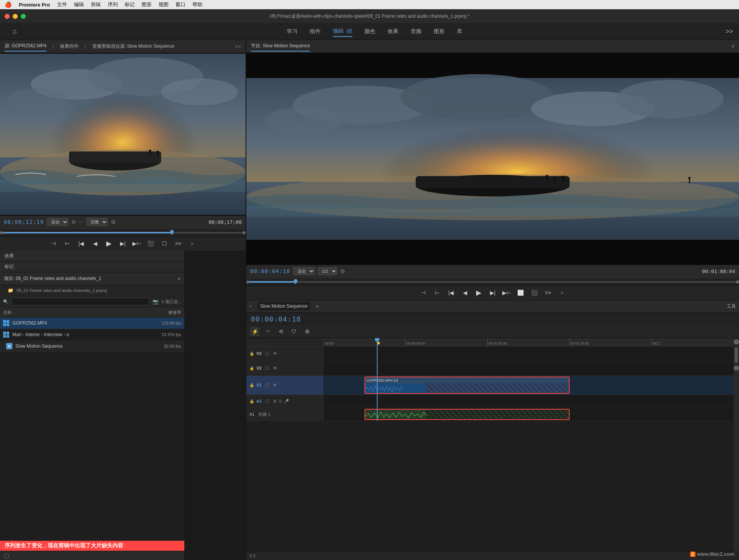  What do you see at coordinates (276, 319) in the screenshot?
I see `timeline-timecode-value: 00:00:04:18` at bounding box center [276, 319].